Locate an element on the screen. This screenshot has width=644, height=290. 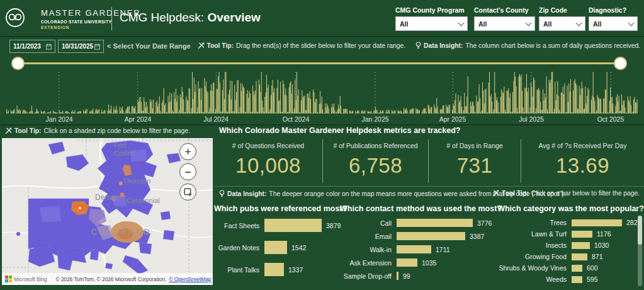
bar-category-label: Sample Drop-off is located at coordinates (367, 276).